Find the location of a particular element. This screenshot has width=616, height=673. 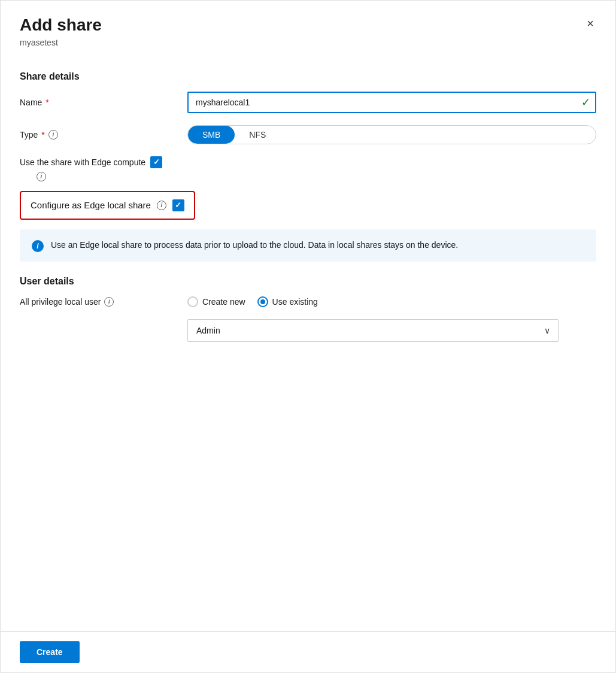

edge-compute-checkbox is located at coordinates (156, 162).